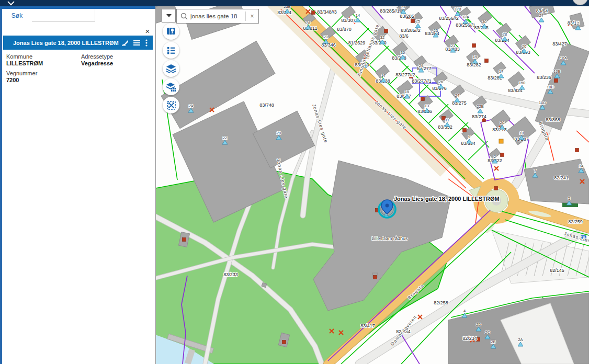 The image size is (589, 364). I want to click on house-number-label: 2D, so click(479, 324).